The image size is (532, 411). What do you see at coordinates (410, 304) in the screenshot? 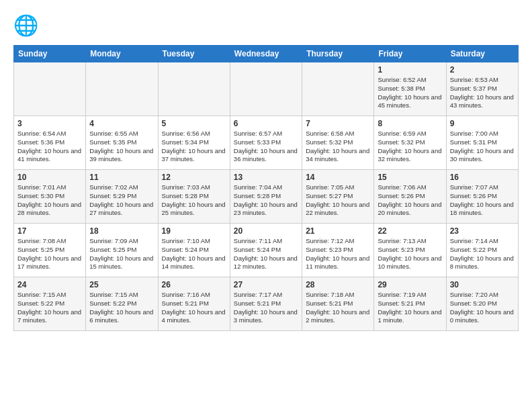
I see `calendar-day-29: 29Sunrise: 7:19 AM Sunset: 5:21 PM Dayli…` at bounding box center [410, 304].